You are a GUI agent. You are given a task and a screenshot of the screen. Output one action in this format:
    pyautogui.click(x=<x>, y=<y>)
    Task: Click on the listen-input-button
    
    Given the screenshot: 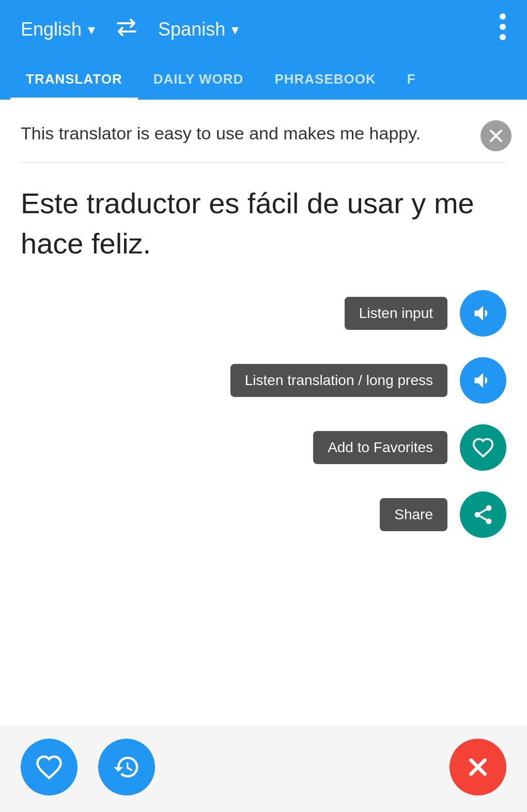 What is the action you would take?
    pyautogui.click(x=483, y=313)
    